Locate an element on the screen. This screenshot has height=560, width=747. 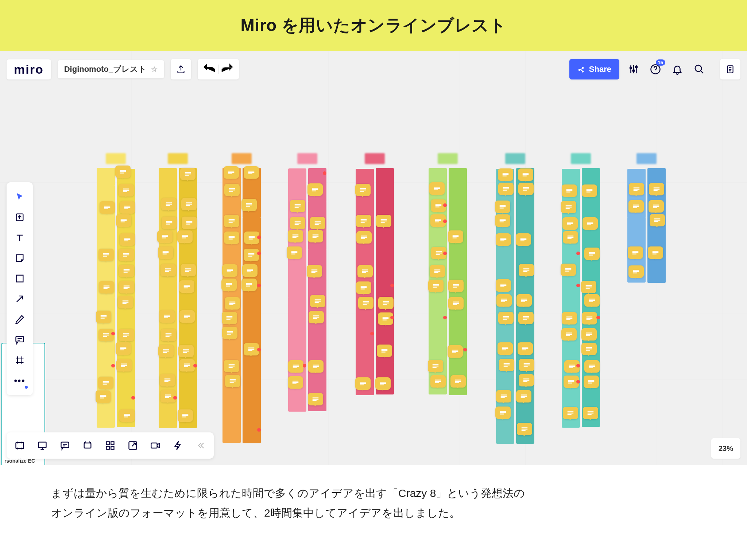
collapse-icon is located at coordinates (201, 446).